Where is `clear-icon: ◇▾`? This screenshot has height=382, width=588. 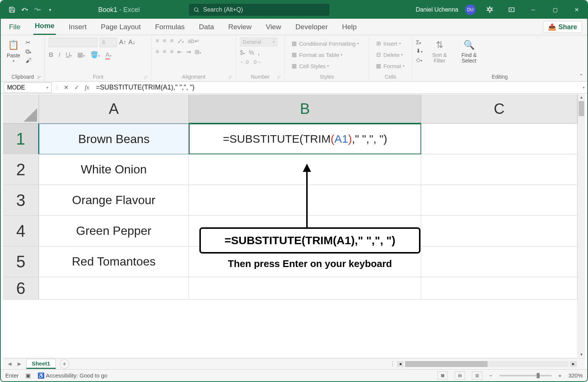 clear-icon: ◇▾ is located at coordinates (419, 60).